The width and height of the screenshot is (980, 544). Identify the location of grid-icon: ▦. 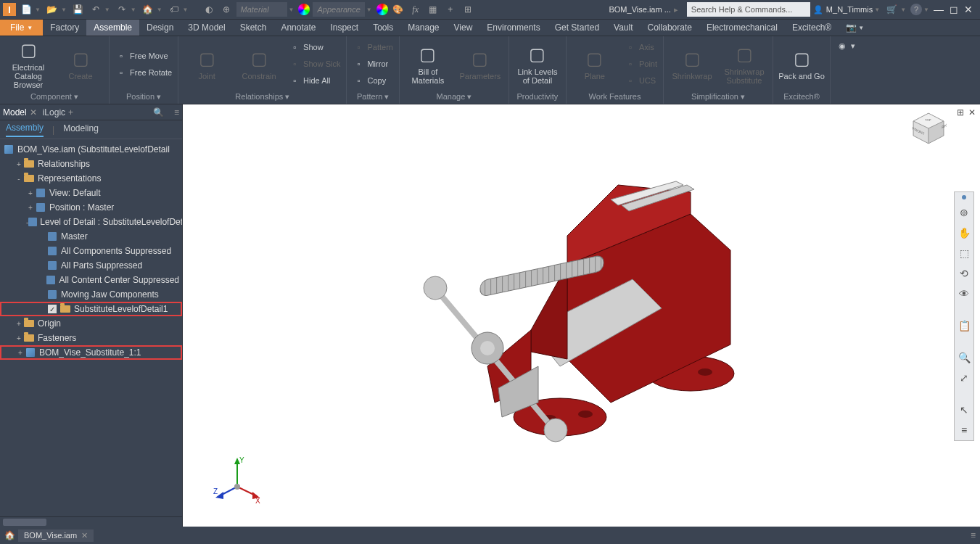
(433, 9).